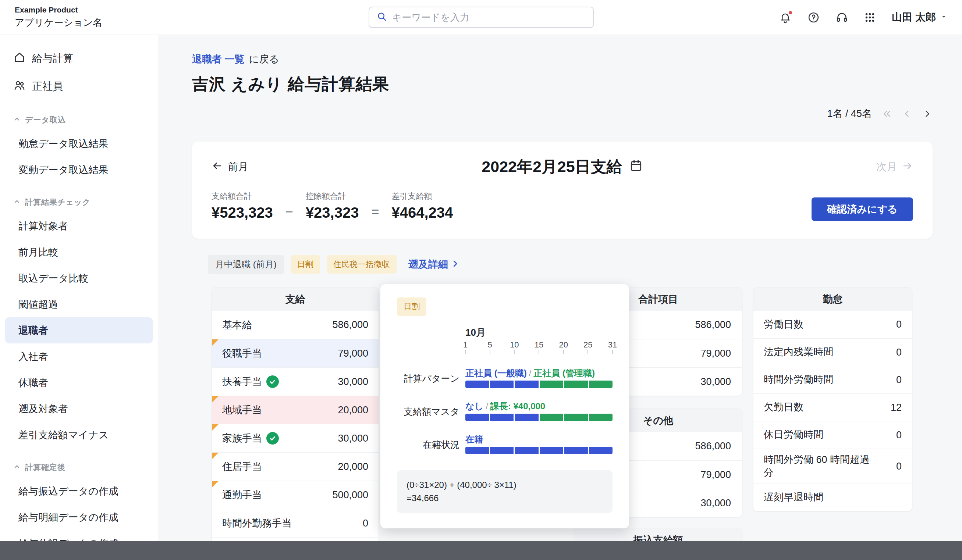 The height and width of the screenshot is (560, 962). I want to click on formula-line2: =34,666, so click(505, 498).